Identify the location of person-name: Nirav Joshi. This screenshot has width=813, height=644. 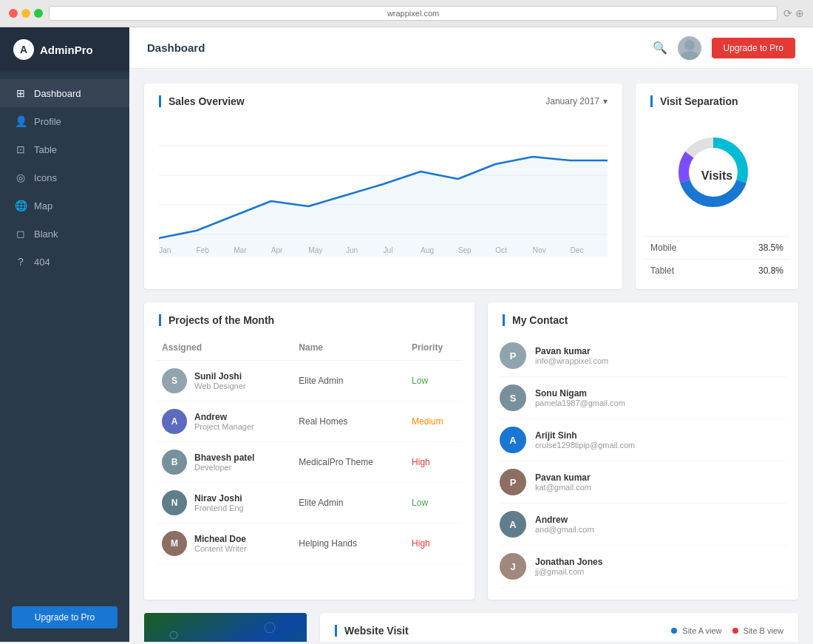
(219, 498).